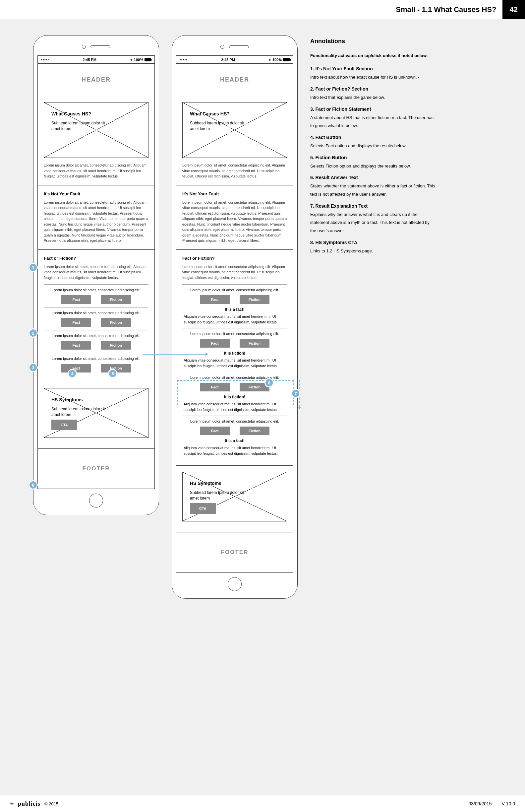 The height and width of the screenshot is (812, 525). Describe the element at coordinates (235, 272) in the screenshot. I see `fact-fiction-intro: Lorem ipsum dolor sit amet, consectetur …` at that location.